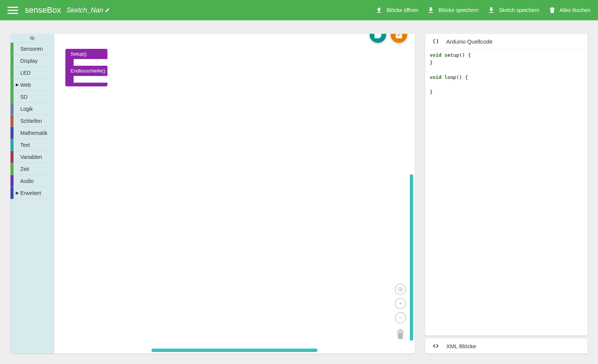 The image size is (598, 364). I want to click on open-blocks-button: Blöcke öffnen, so click(397, 10).